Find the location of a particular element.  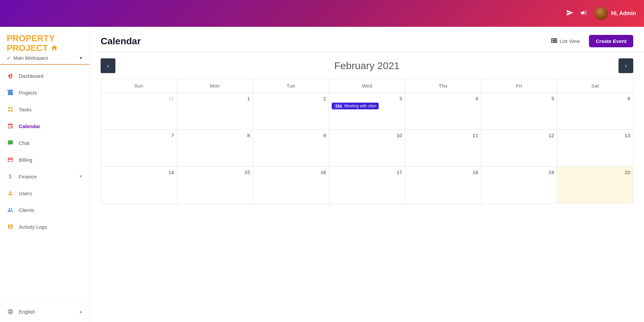

day-header: Wed is located at coordinates (367, 86).